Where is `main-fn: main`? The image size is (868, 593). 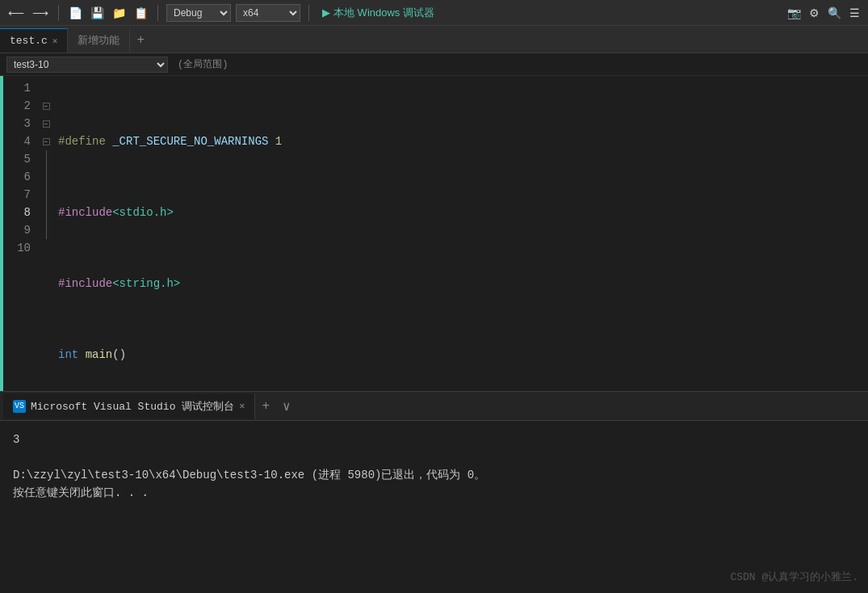 main-fn: main is located at coordinates (99, 355).